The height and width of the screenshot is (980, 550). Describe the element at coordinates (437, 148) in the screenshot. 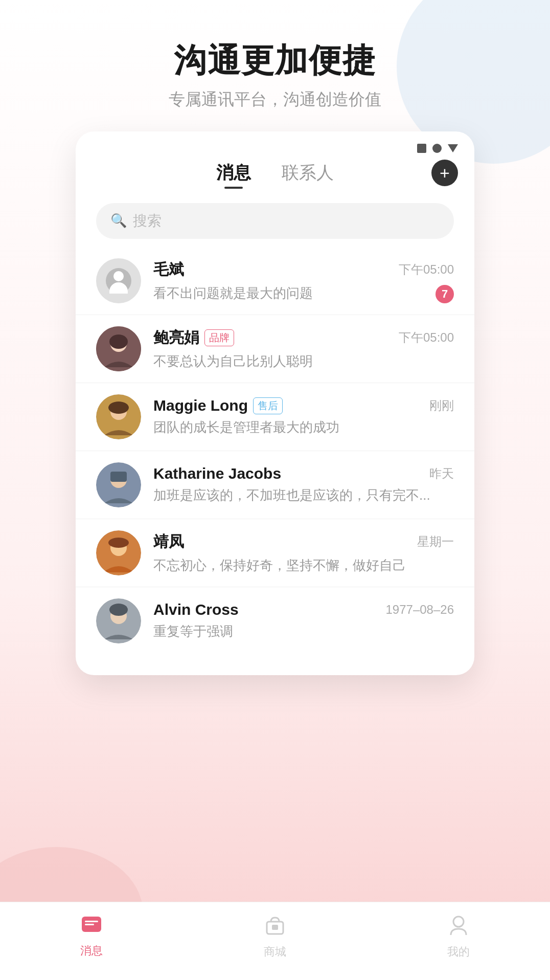

I see `topbar-circle-icon` at that location.